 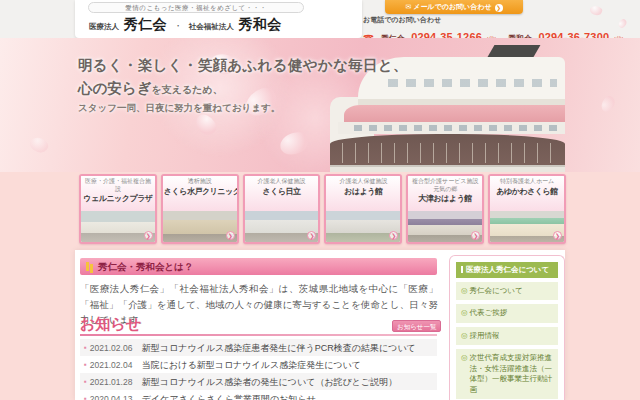 I want to click on phone-label: お電話でのお問い合わせ, so click(x=498, y=20).